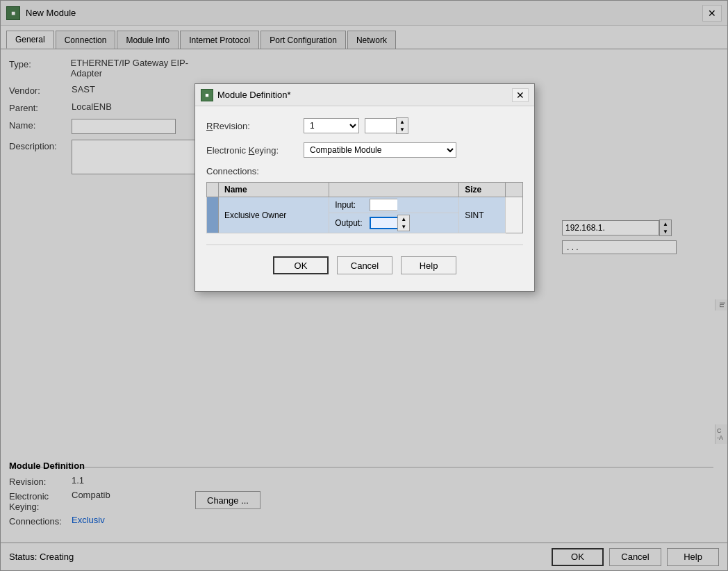  I want to click on revision-minor-input: 1, so click(381, 126).